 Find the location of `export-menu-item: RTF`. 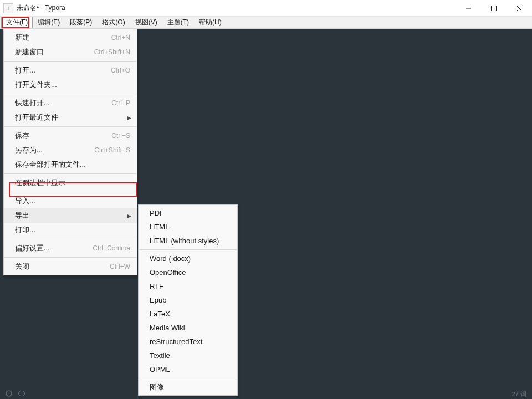

export-menu-item: RTF is located at coordinates (188, 286).